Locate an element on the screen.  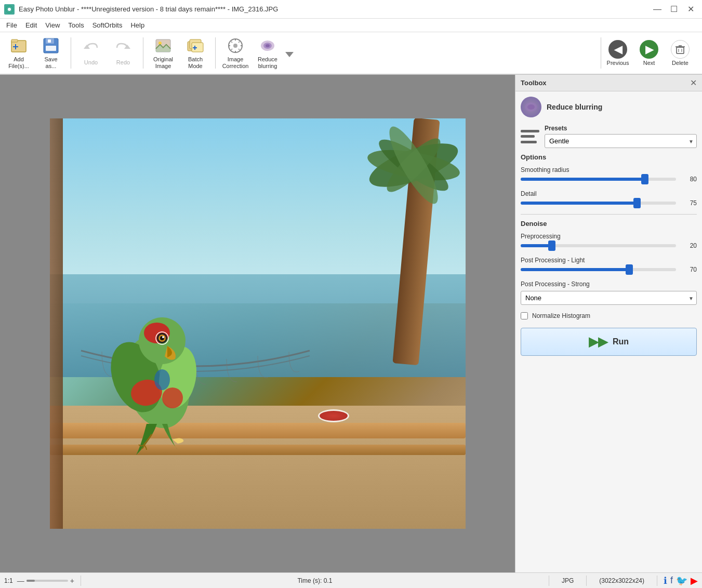
original-image-button: OriginalImage is located at coordinates (163, 53).